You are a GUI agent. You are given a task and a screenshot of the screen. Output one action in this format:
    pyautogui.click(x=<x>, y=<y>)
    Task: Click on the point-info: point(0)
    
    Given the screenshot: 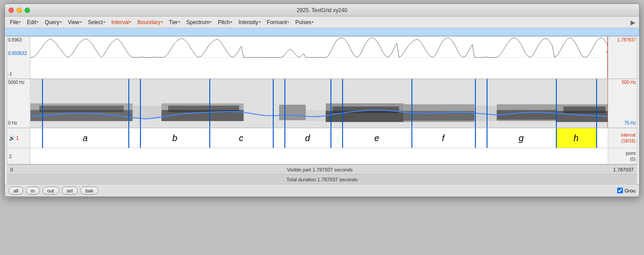 What is the action you would take?
    pyautogui.click(x=631, y=156)
    